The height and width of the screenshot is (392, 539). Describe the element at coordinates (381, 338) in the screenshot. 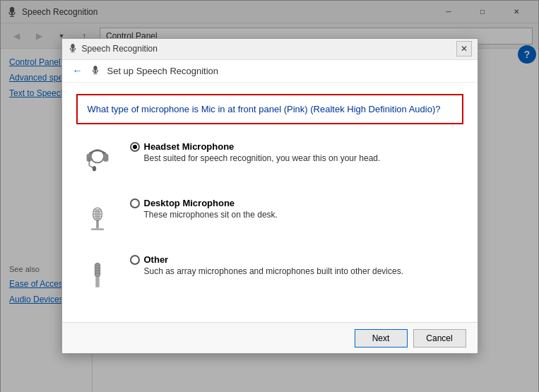

I see `next-button: Next` at that location.